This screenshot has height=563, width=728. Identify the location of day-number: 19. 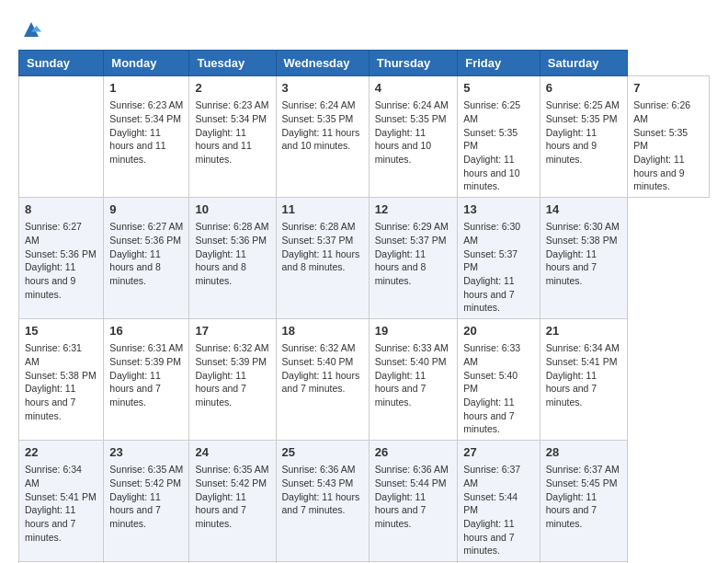
(414, 331).